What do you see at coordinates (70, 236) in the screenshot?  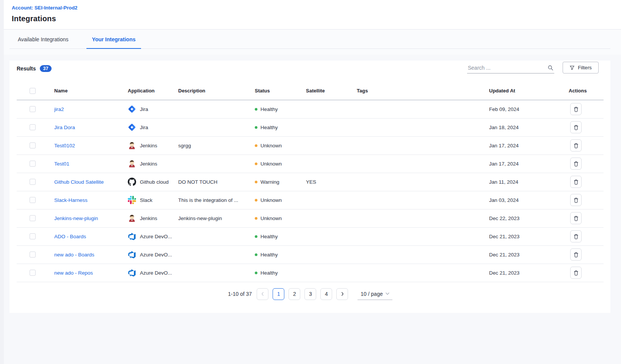 I see `integration-name-link: ADO - Boards` at bounding box center [70, 236].